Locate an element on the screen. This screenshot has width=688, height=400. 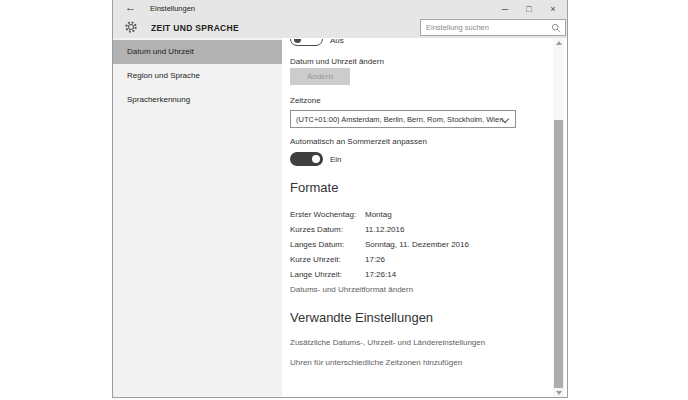
sidebar-item-datum-und-uhrzeit: Datum und Uhrzeit is located at coordinates (198, 52).